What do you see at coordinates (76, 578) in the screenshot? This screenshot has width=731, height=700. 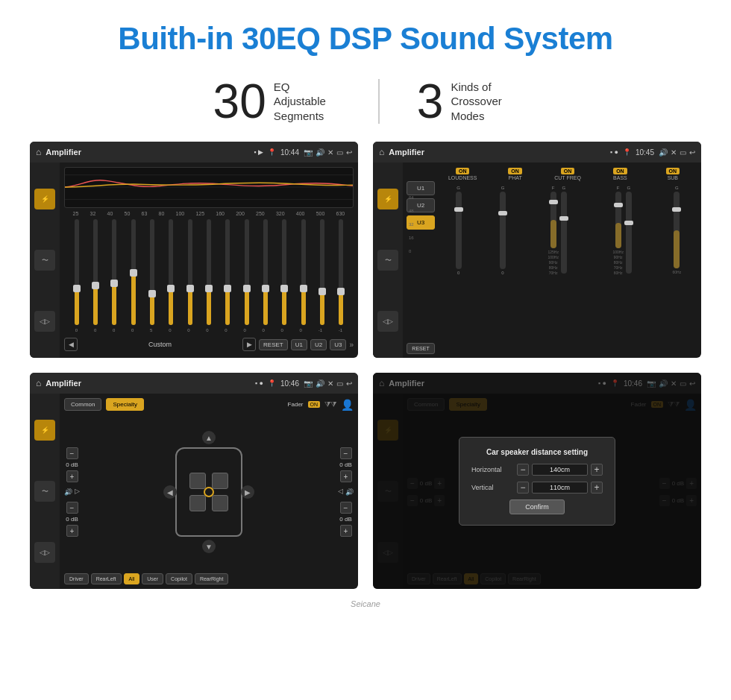 I see `zone-driver: Driver` at bounding box center [76, 578].